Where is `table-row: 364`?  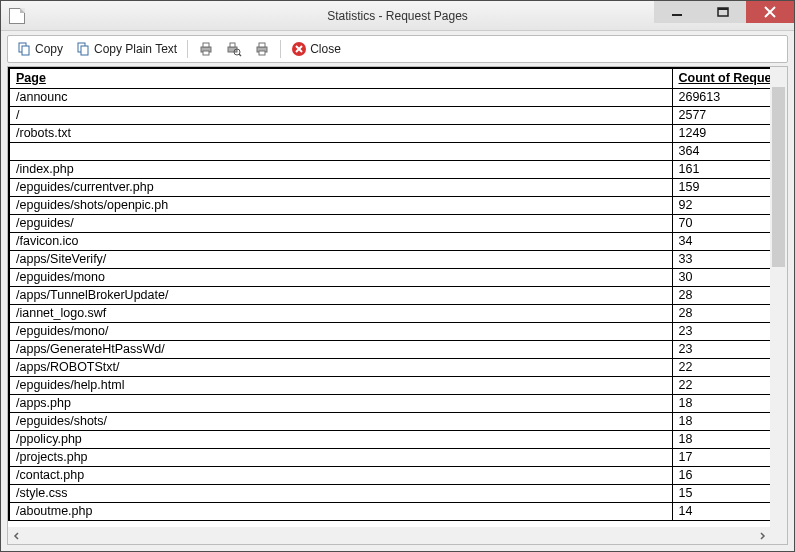
table-row: 364 is located at coordinates (390, 151).